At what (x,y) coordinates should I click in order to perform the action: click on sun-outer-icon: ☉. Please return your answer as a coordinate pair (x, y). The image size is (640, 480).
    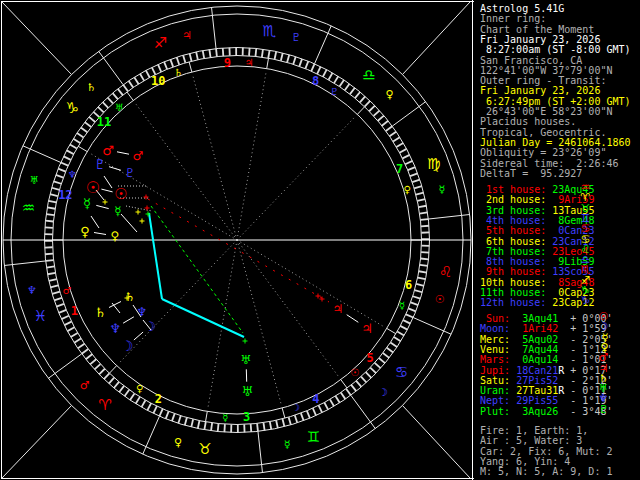
    Looking at the image, I should click on (93, 188).